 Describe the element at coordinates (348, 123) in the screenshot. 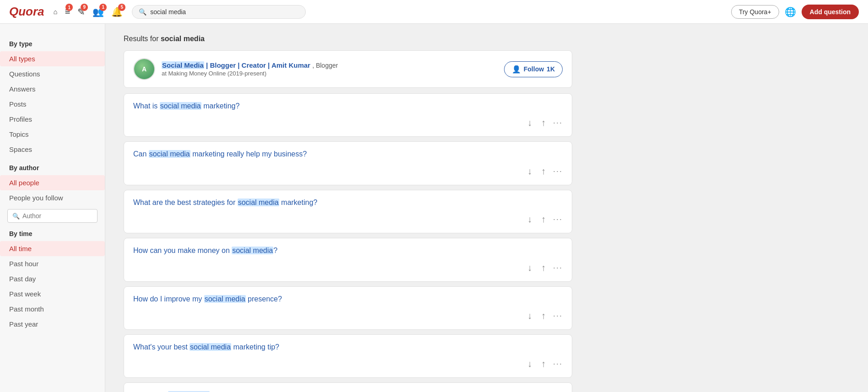

I see `question-actions-1: ↓ ↑ ···` at that location.